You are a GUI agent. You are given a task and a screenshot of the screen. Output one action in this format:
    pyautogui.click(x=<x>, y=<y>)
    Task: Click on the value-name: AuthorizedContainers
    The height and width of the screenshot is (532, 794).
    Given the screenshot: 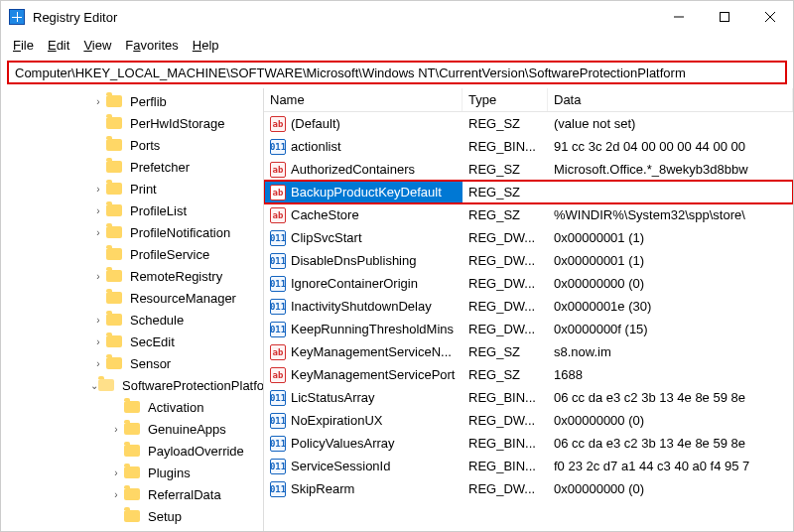 What is the action you would take?
    pyautogui.click(x=353, y=169)
    